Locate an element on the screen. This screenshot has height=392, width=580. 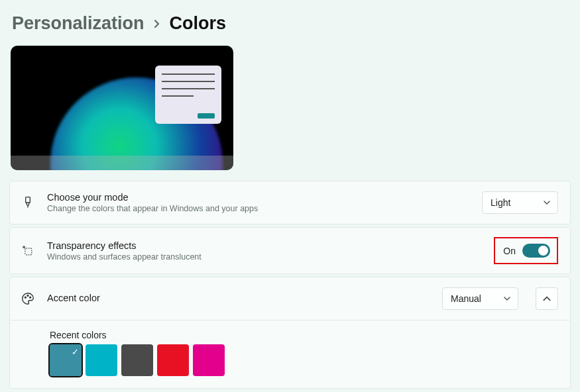
breadcrumb: Personalization Colors is located at coordinates (292, 24).